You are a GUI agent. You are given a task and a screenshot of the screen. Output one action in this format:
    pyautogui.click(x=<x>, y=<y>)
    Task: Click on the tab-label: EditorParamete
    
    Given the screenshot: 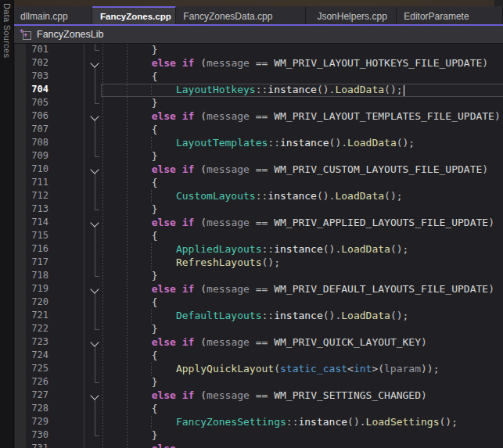 What is the action you would take?
    pyautogui.click(x=437, y=16)
    